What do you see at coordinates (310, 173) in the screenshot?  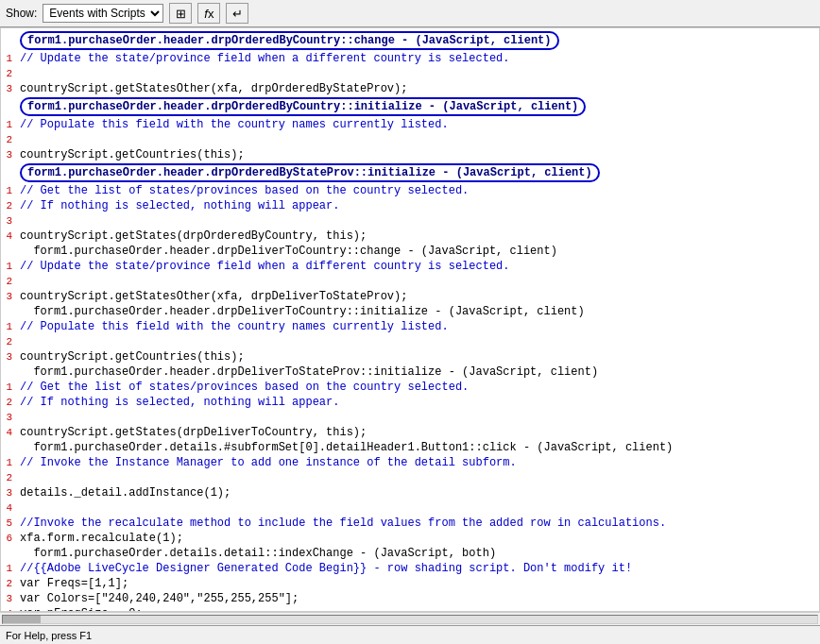 I see `event-header-badge: form1.purchaseOrder.header.drpOrderedByS…` at bounding box center [310, 173].